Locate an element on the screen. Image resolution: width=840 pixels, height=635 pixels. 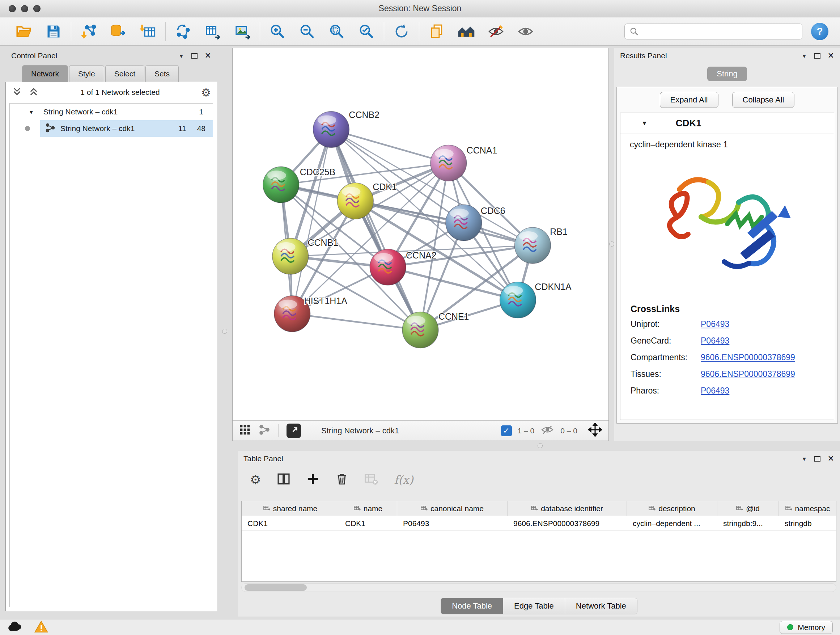
import-network-database-icon is located at coordinates (118, 32).